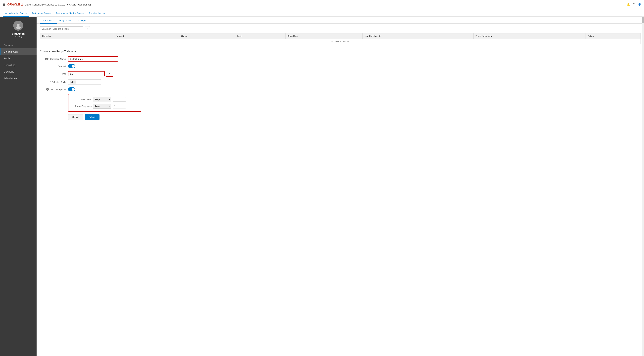 The height and width of the screenshot is (356, 644). I want to click on nav-tab-distribution: Distribution Service, so click(42, 14).